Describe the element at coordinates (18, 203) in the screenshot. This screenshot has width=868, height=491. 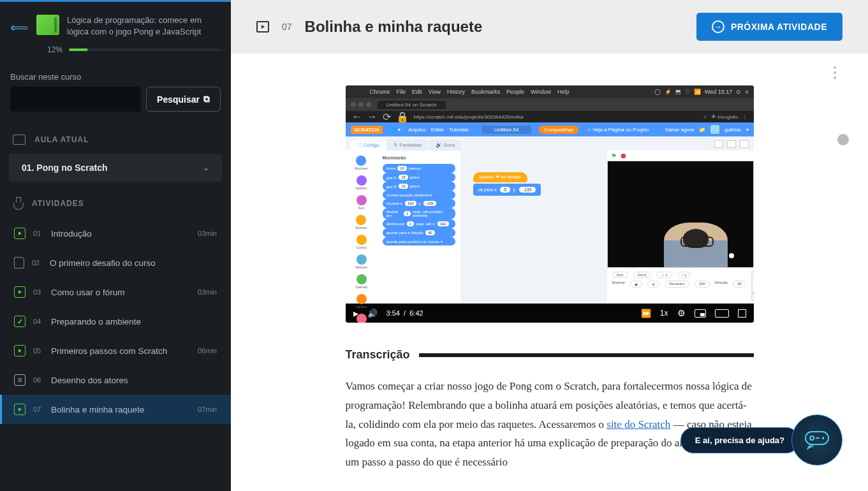
I see `flask-icon` at that location.